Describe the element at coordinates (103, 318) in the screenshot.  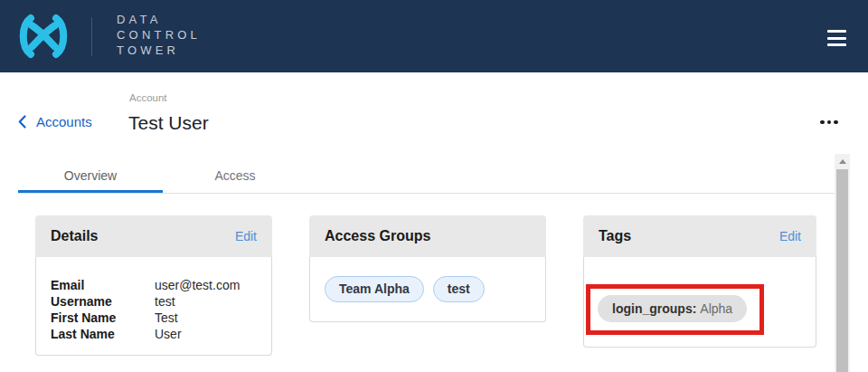
I see `field-label: First Name` at that location.